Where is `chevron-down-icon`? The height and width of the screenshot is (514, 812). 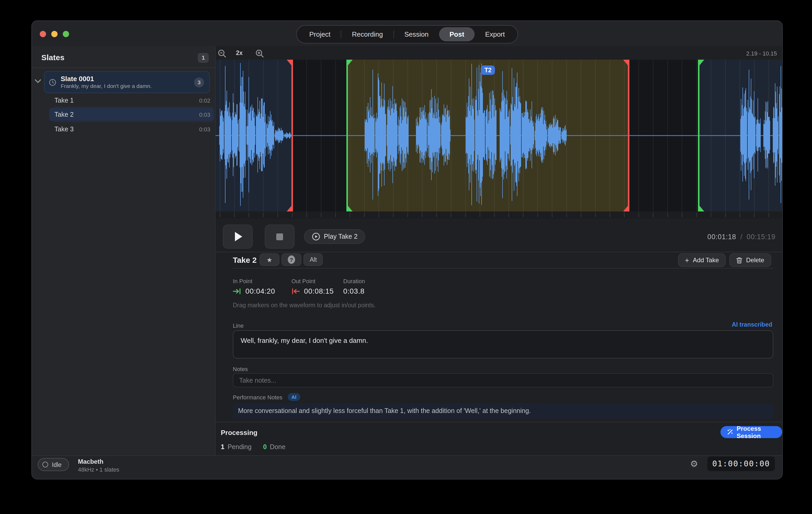
chevron-down-icon is located at coordinates (38, 81).